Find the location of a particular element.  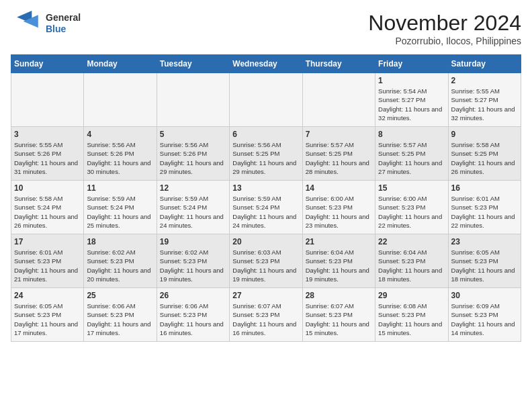

day-number: 8 is located at coordinates (411, 134).